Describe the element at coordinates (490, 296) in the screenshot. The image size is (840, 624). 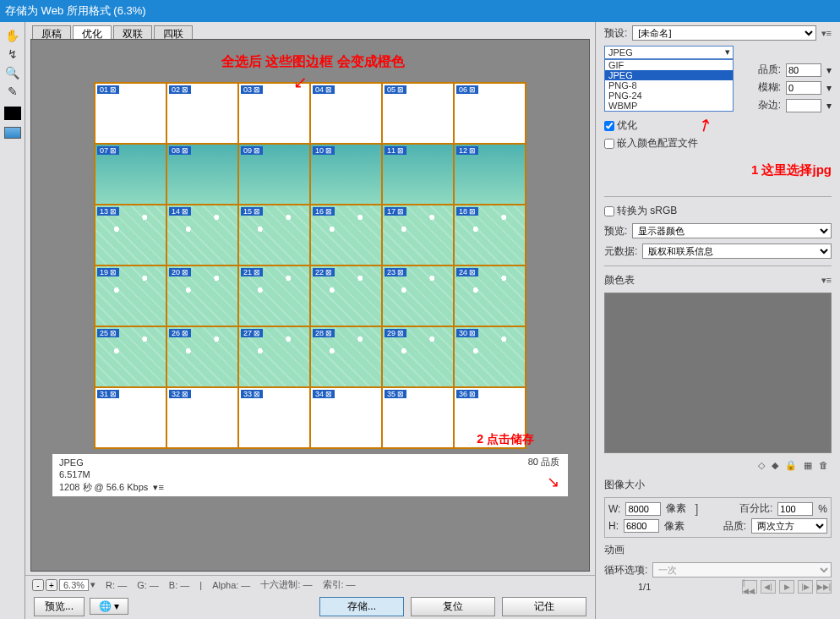
I see `slice-cell: 24` at that location.